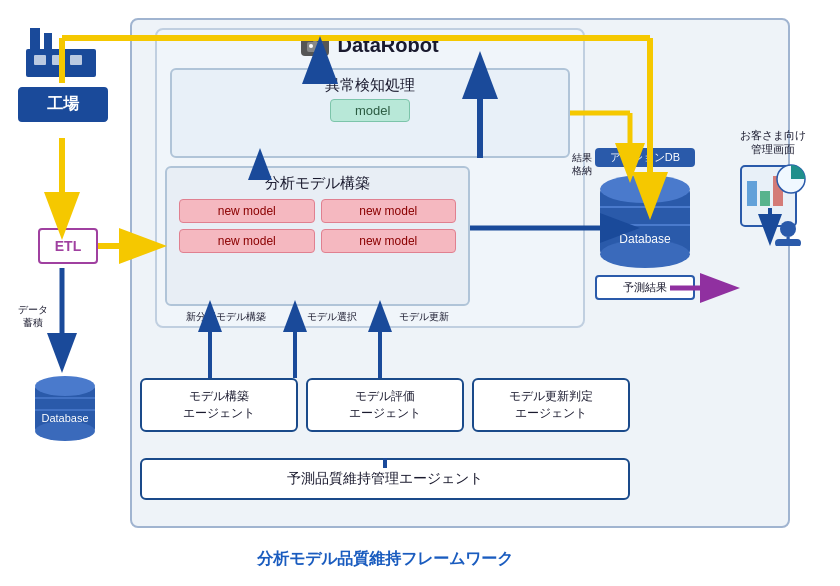  Describe the element at coordinates (773, 142) in the screenshot. I see `customer-label: お客さま向け管理画面` at that location.